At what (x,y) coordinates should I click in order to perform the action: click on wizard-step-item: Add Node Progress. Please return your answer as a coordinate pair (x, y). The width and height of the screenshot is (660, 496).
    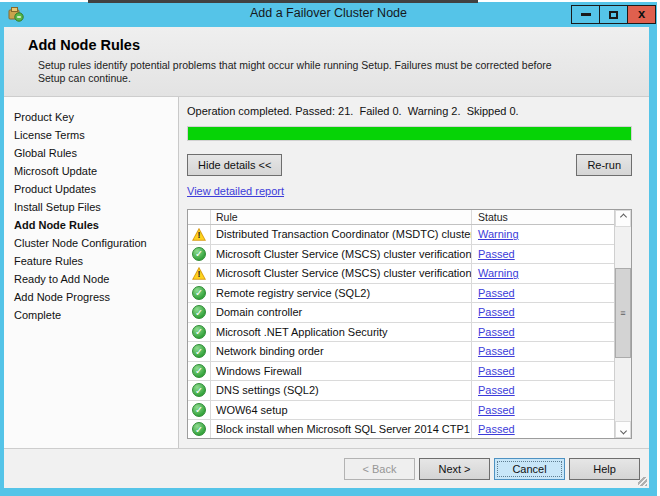
    Looking at the image, I should click on (91, 297).